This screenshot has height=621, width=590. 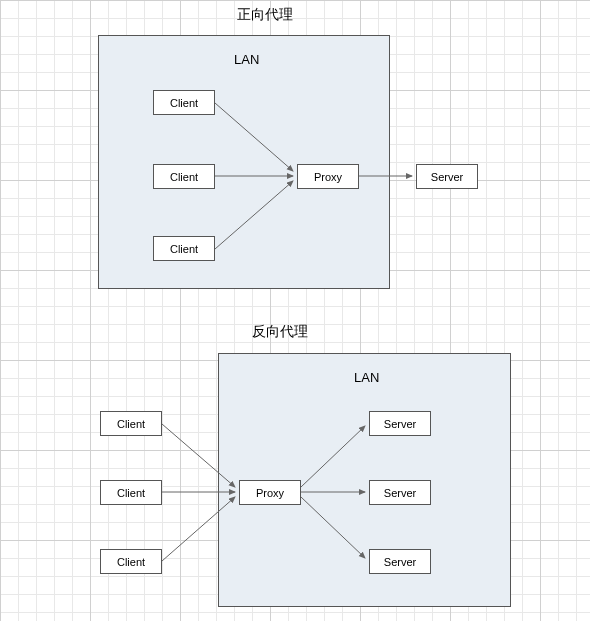 What do you see at coordinates (400, 562) in the screenshot?
I see `reverse-server-3: Server` at bounding box center [400, 562].